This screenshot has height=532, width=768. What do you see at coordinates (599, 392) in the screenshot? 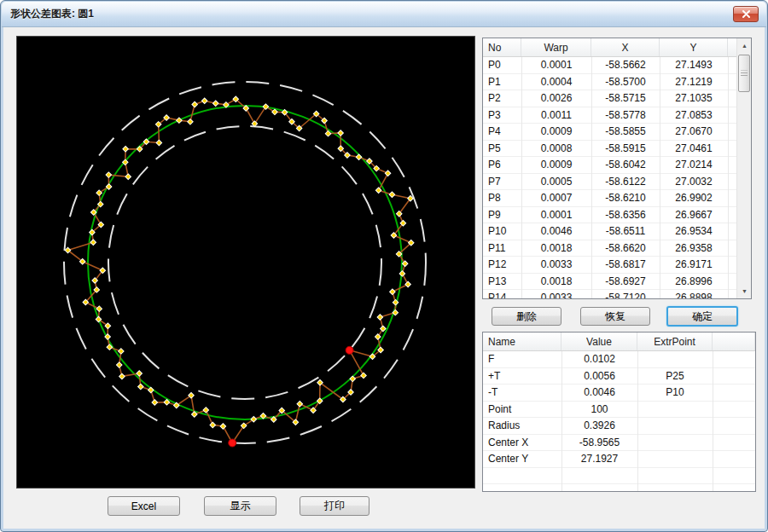
I see `table-cell: 0.0046` at bounding box center [599, 392].